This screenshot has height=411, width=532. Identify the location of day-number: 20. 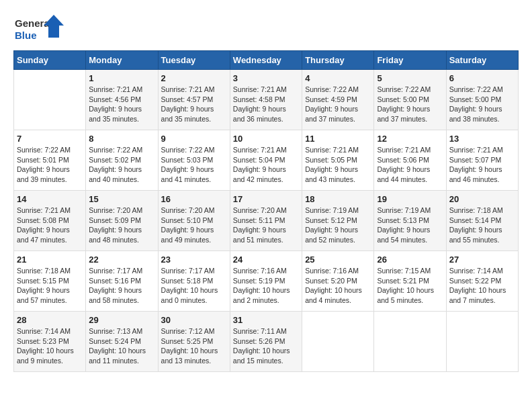
(482, 199).